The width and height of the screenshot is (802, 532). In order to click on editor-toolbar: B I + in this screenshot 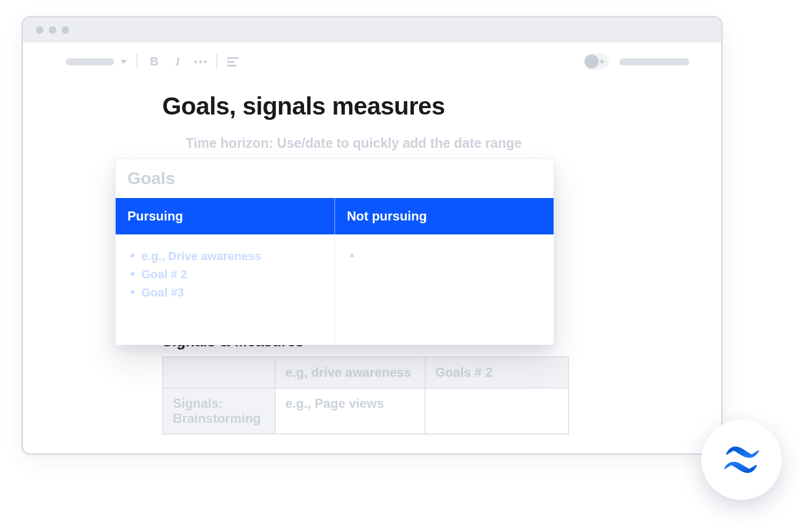, I will do `click(372, 62)`.